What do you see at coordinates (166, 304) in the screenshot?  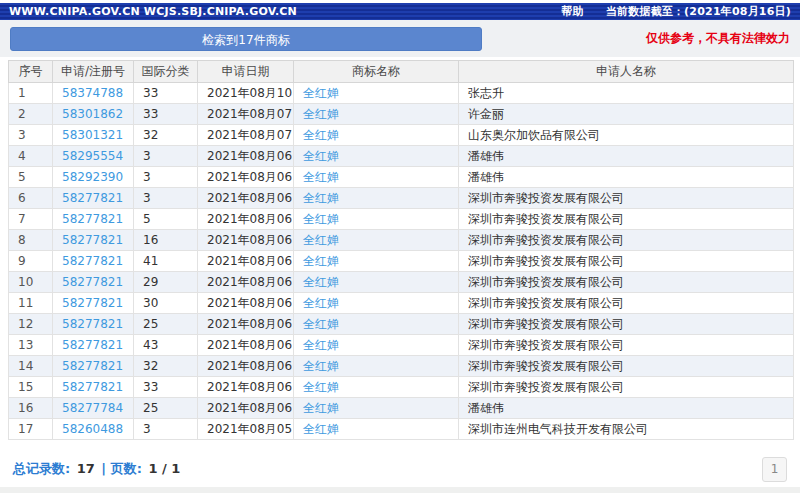 I see `cell-class: 30` at bounding box center [166, 304].